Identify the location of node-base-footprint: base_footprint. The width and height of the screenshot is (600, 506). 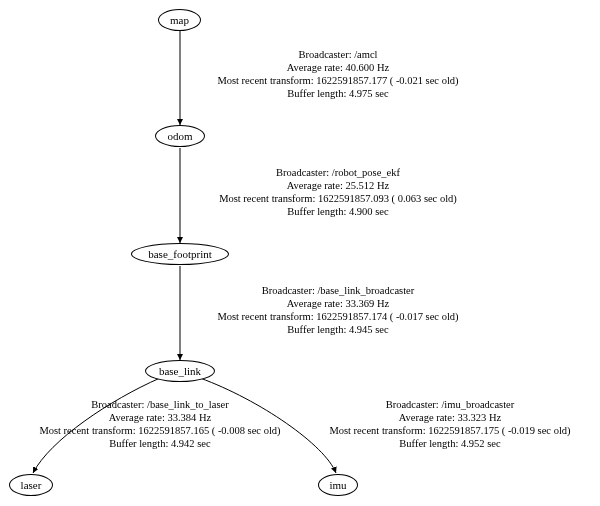
(180, 254).